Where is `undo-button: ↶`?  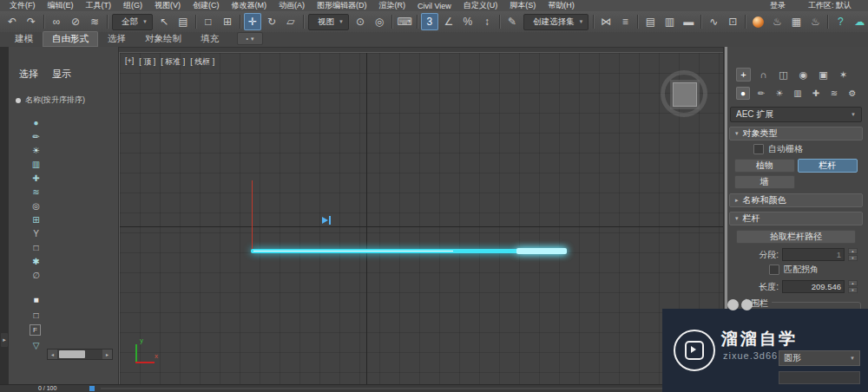 undo-button: ↶ is located at coordinates (12, 22).